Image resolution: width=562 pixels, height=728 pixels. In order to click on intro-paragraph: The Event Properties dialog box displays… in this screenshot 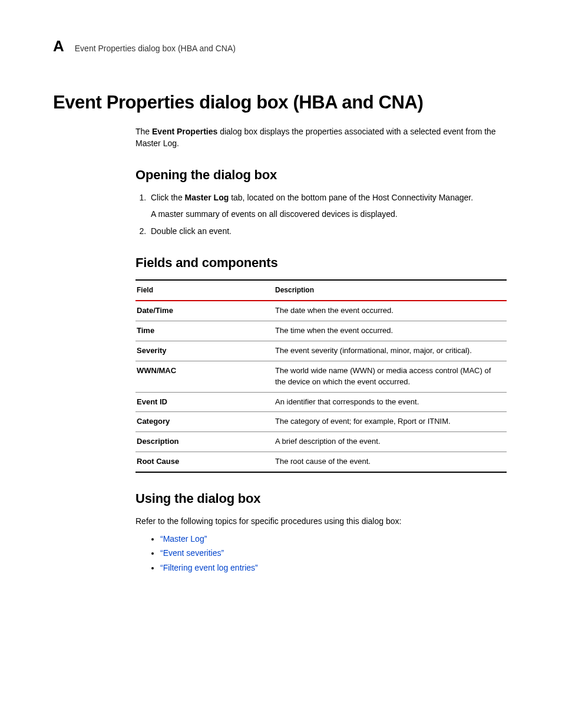, I will do `click(325, 138)`.